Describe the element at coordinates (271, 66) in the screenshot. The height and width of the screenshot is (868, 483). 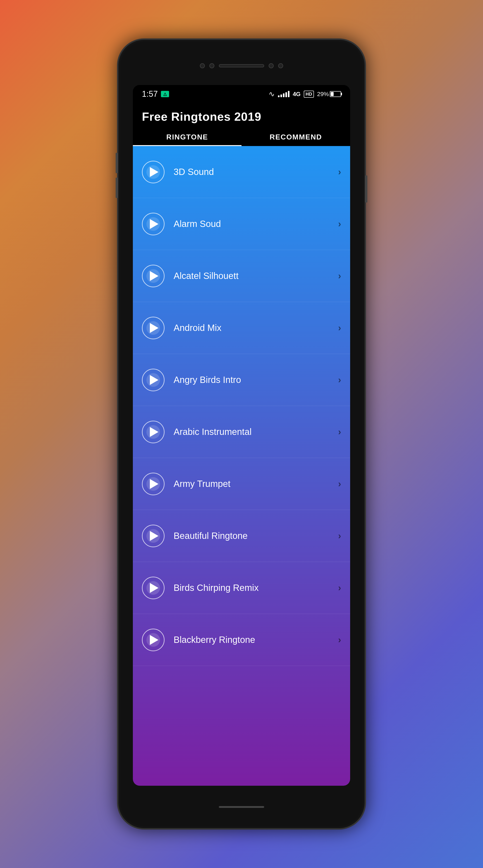
I see `front-camera` at that location.